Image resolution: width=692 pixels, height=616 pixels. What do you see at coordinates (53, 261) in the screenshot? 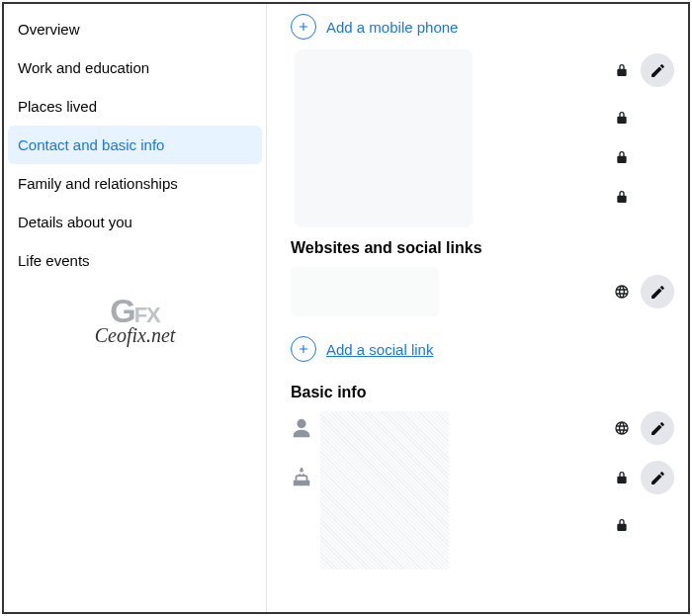
I see `sidebar-item-label: Life events` at bounding box center [53, 261].